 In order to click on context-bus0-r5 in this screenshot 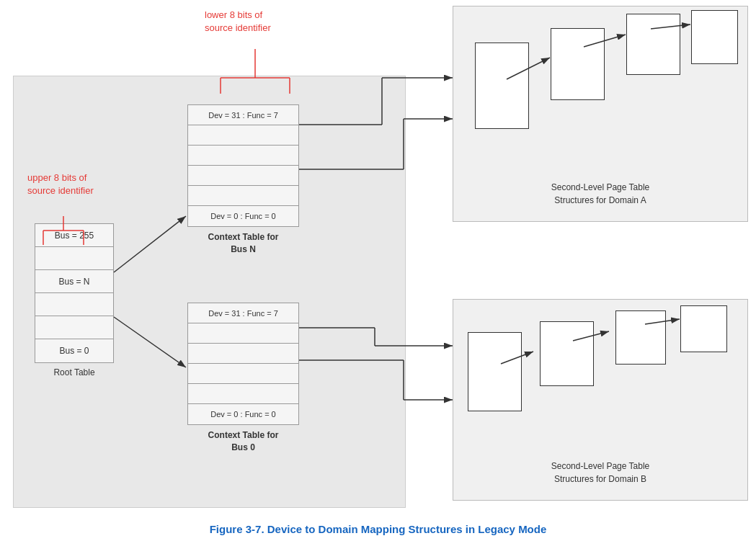, I will do `click(244, 394)`.